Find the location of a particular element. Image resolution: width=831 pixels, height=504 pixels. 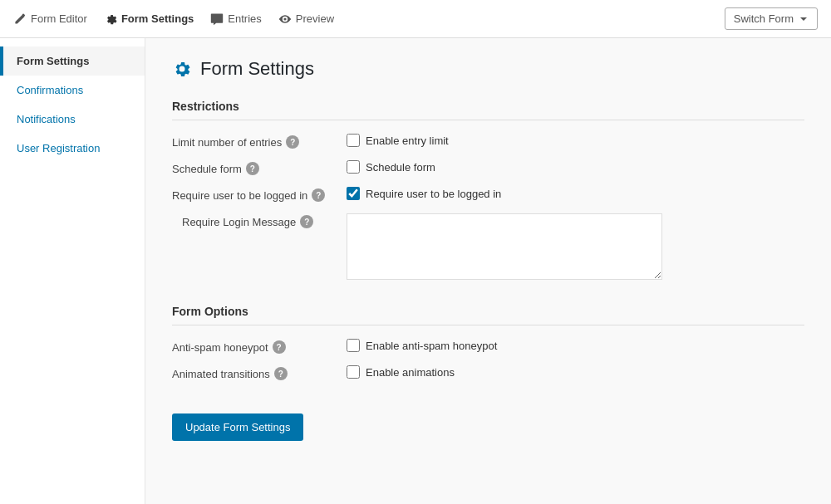

require-login-control: Require user to be logged in is located at coordinates (575, 193).